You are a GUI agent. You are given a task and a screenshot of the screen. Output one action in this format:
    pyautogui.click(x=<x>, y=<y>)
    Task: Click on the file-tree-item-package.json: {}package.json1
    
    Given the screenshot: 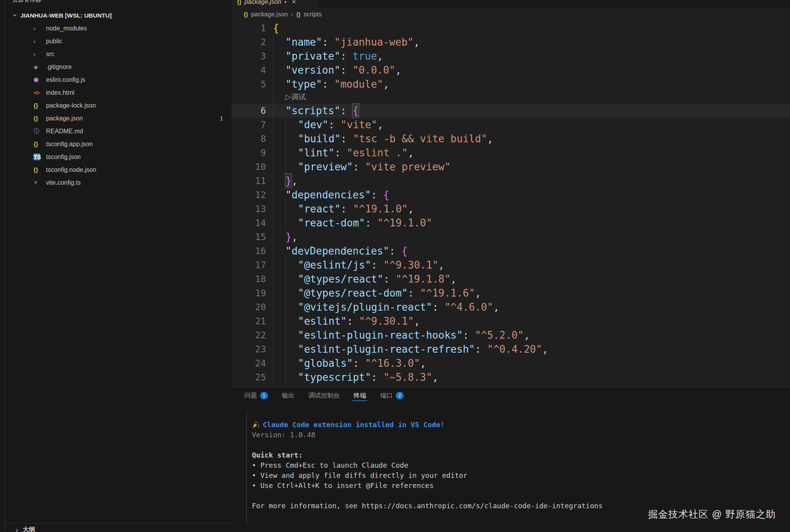 What is the action you would take?
    pyautogui.click(x=116, y=118)
    